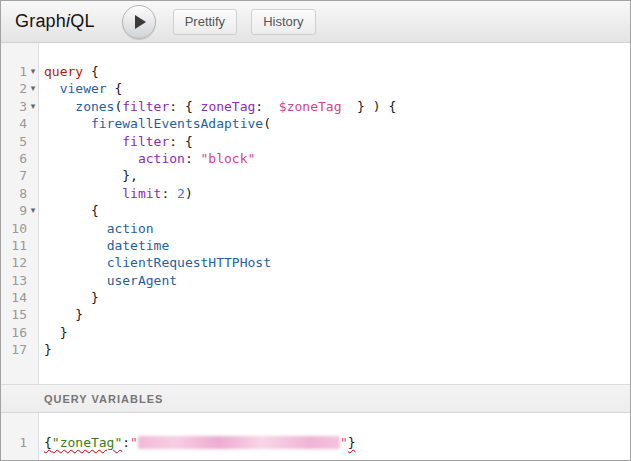 Image resolution: width=631 pixels, height=461 pixels. I want to click on code-text: datetime, so click(104, 246).